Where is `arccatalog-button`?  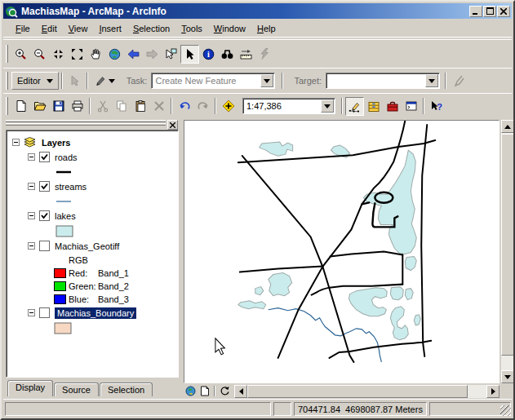 arccatalog-button is located at coordinates (374, 106).